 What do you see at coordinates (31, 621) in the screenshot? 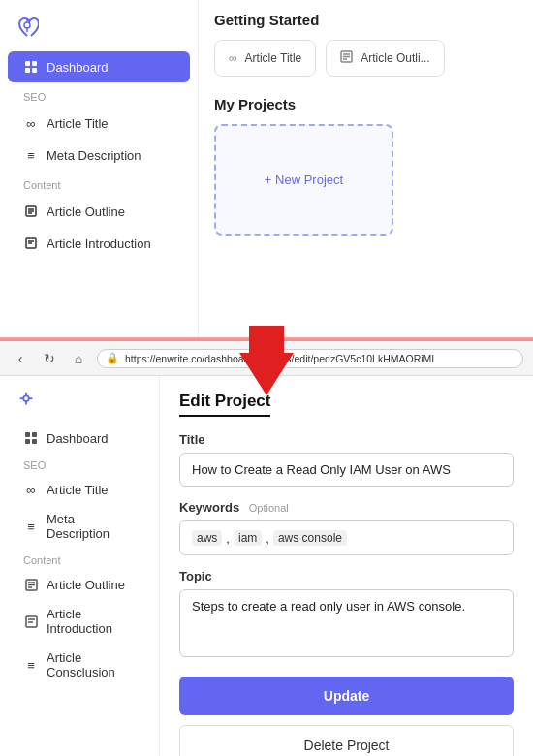
I see `article-intro-icon-bottom` at bounding box center [31, 621].